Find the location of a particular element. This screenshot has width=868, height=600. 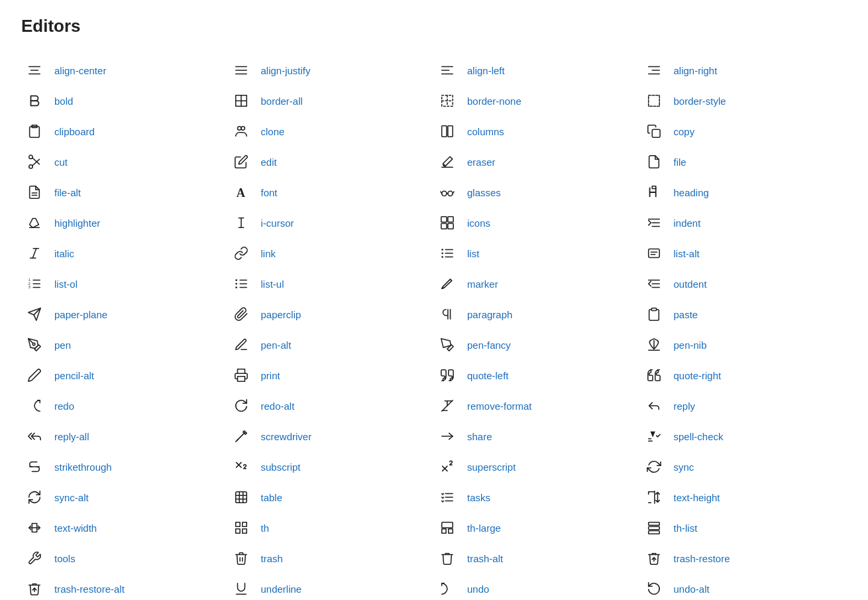

icon-item-heading: heading is located at coordinates (744, 192).